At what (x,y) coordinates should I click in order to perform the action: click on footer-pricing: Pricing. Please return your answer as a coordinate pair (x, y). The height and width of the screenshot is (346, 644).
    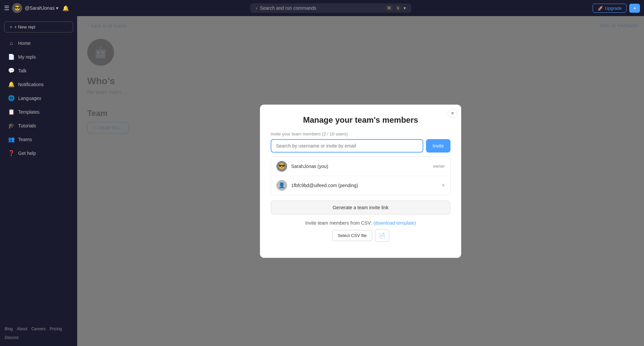
    Looking at the image, I should click on (56, 329).